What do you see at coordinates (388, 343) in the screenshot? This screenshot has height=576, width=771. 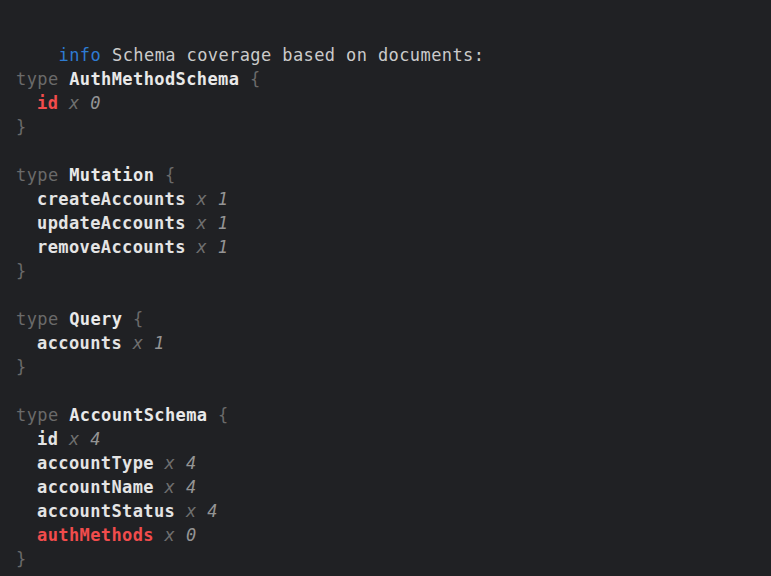 I see `field-coverage-line: accounts x 1` at bounding box center [388, 343].